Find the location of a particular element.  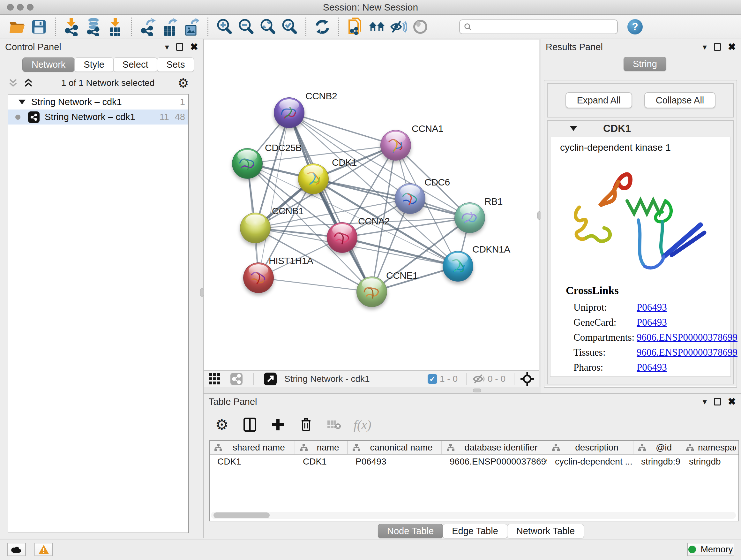

node-CCNA1 is located at coordinates (396, 145).